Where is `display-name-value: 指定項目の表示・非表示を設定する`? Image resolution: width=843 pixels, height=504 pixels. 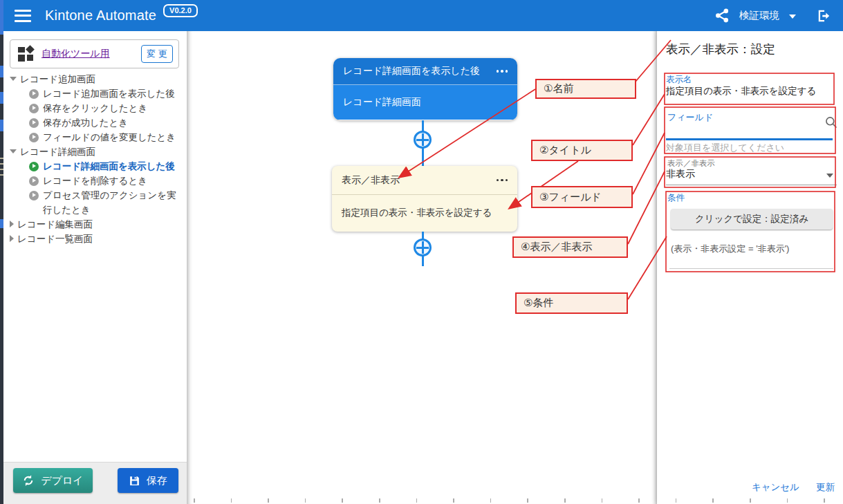 display-name-value: 指定項目の表示・非表示を設定する is located at coordinates (741, 91).